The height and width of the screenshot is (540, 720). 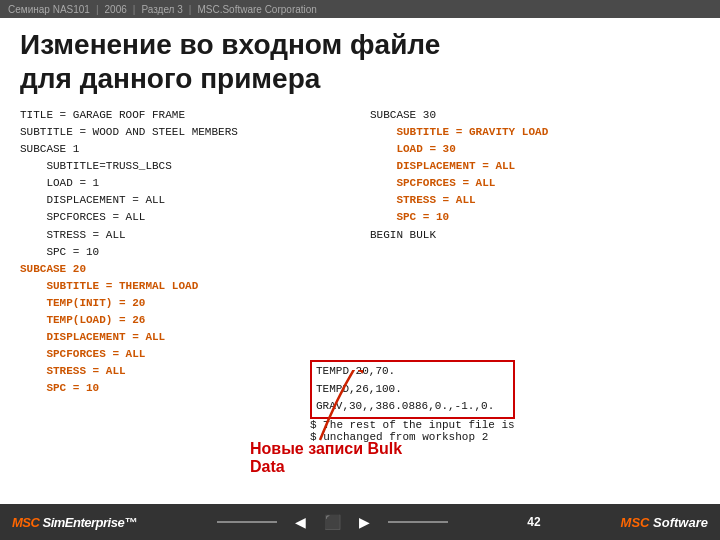 What do you see at coordinates (332, 522) in the screenshot?
I see `nav-icon-center: ⬛` at bounding box center [332, 522].